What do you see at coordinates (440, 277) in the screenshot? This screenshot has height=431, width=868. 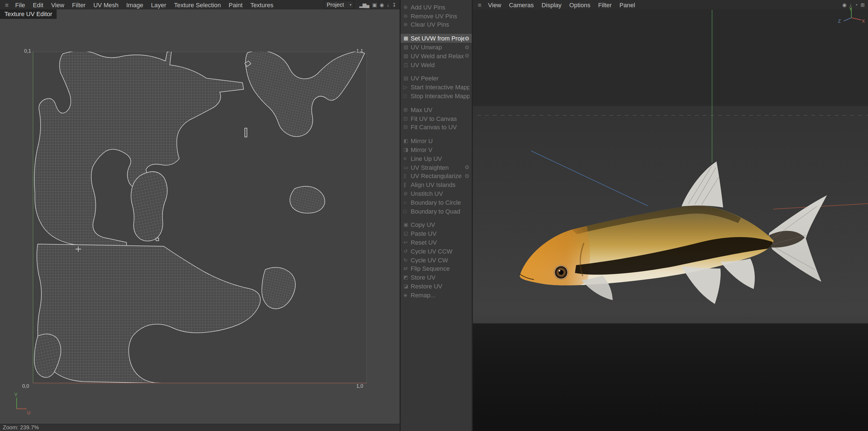 I see `command-label: Store UV` at bounding box center [440, 277].